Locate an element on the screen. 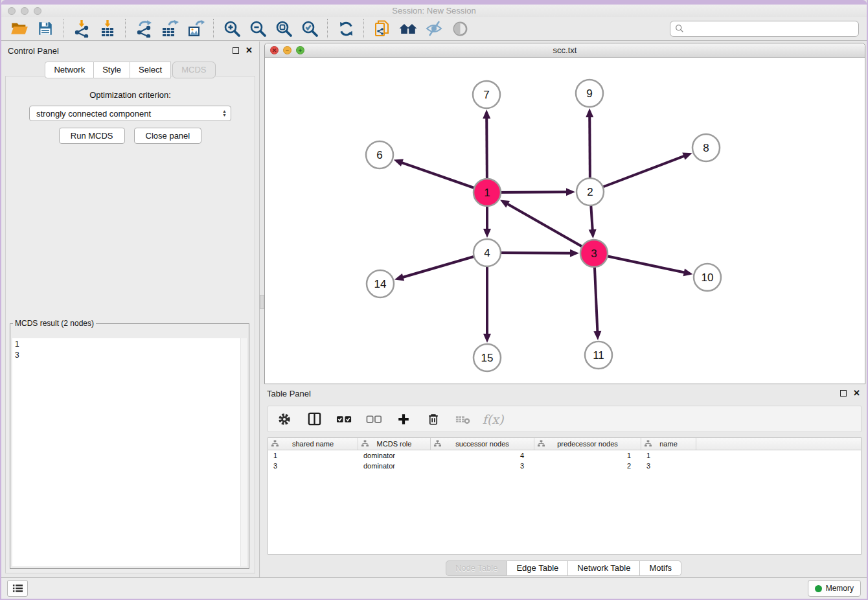 This screenshot has height=600, width=868. optimization-criterion-label: Optimization criterion: is located at coordinates (130, 95).